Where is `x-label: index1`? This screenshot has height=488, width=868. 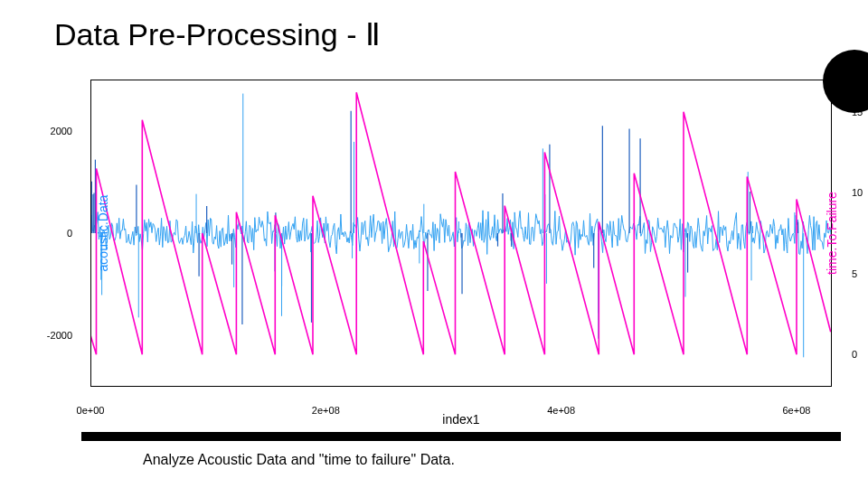
x-label: index1 is located at coordinates (461, 419).